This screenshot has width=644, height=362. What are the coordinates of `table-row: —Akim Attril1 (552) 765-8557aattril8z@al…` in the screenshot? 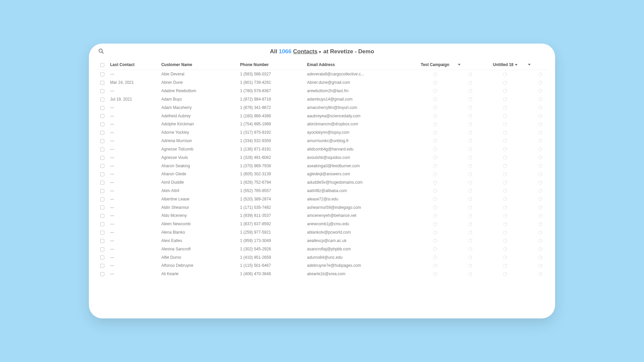 It's located at (322, 191).